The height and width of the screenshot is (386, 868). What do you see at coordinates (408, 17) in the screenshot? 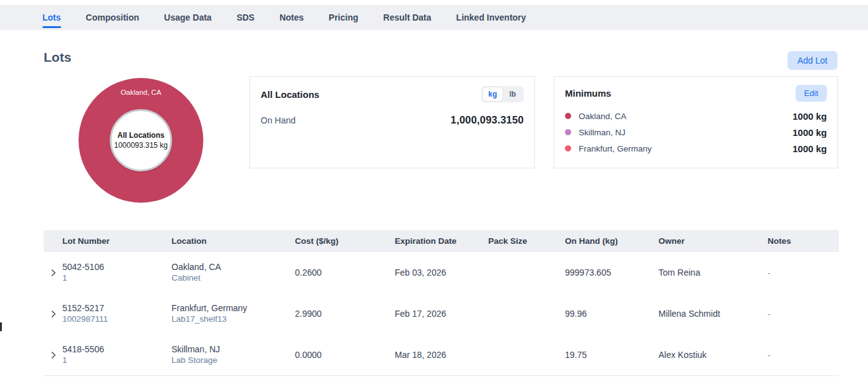
I see `tab-result-data: Result Data` at bounding box center [408, 17].